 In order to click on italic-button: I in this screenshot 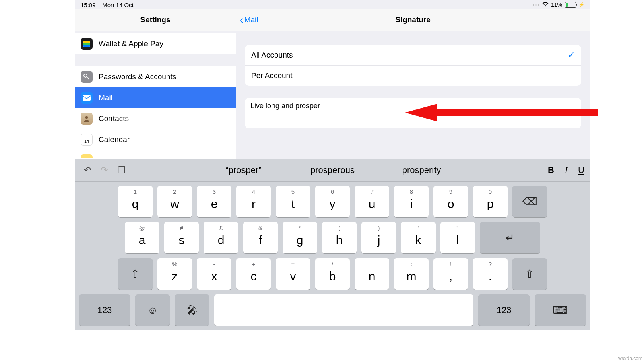, I will do `click(566, 170)`.